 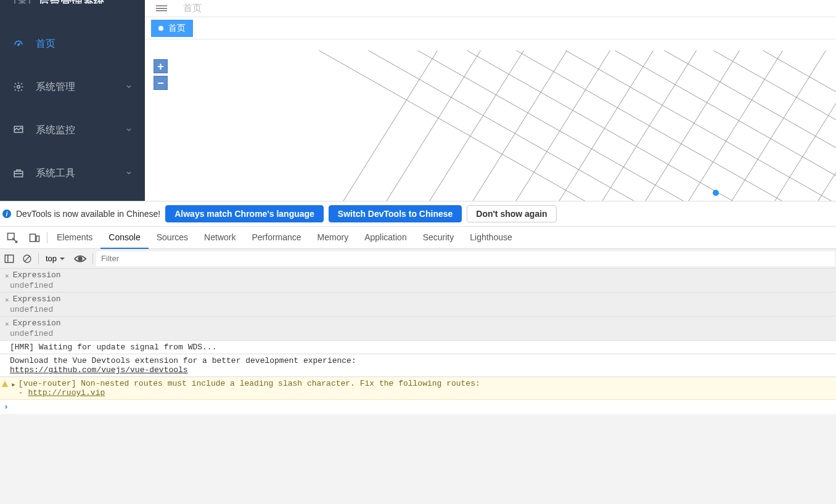 I want to click on zoom-in-button: +, so click(x=160, y=67).